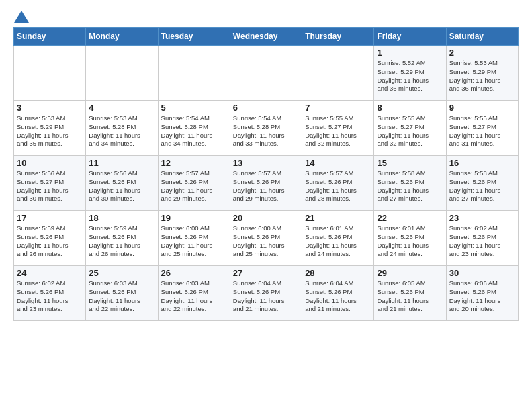 This screenshot has height=411, width=532. I want to click on day-info: Sunrise: 5:56 AM Sunset: 5:26 PM Dayligh…, so click(122, 187).